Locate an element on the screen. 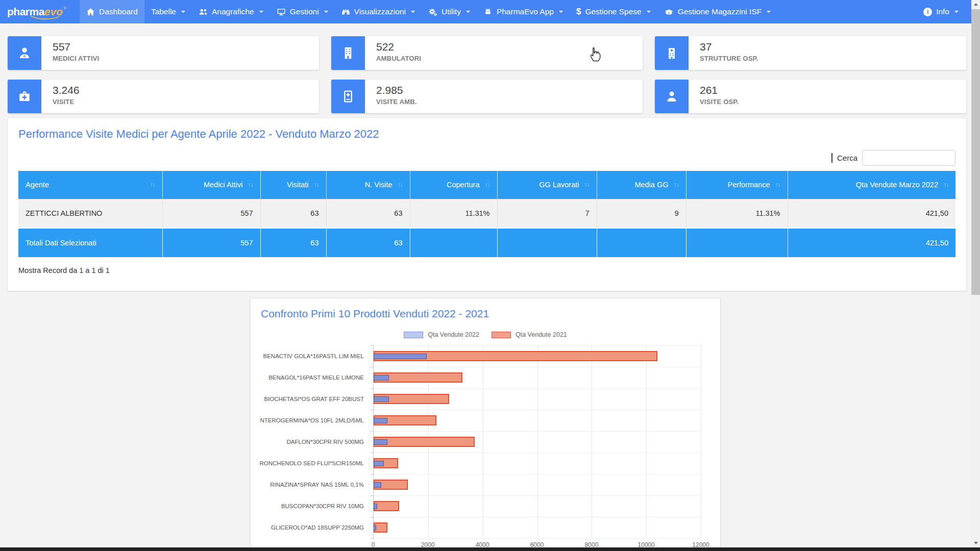 The image size is (980, 551). column-header-n-visite: N. Visite↑↓ is located at coordinates (368, 185).